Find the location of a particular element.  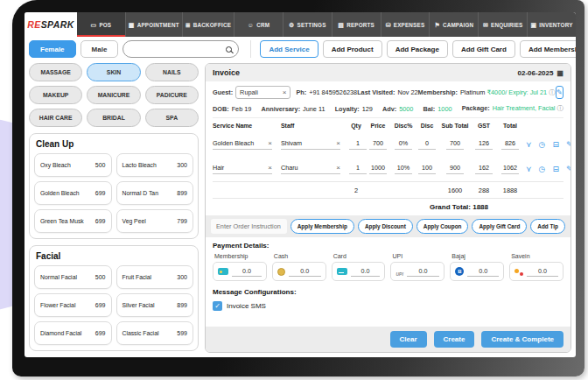

nav-tab: ⛁ EXPENSES is located at coordinates (406, 25).